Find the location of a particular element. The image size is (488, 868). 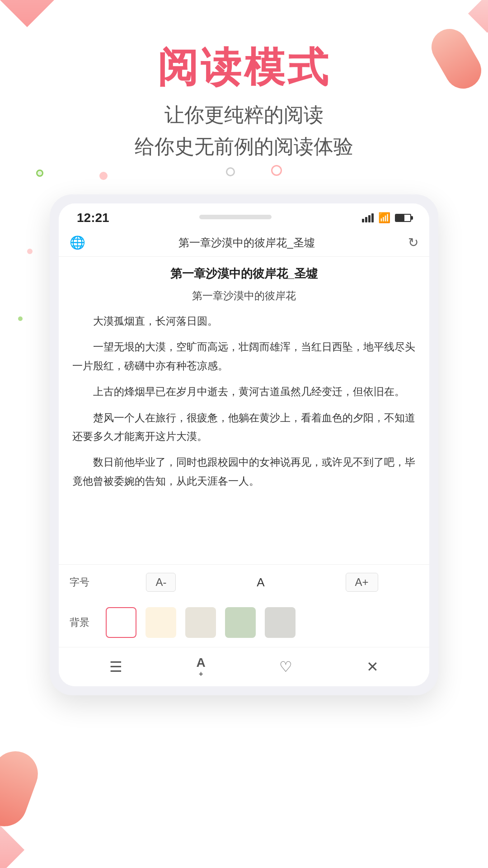

swatch-white is located at coordinates (121, 623).